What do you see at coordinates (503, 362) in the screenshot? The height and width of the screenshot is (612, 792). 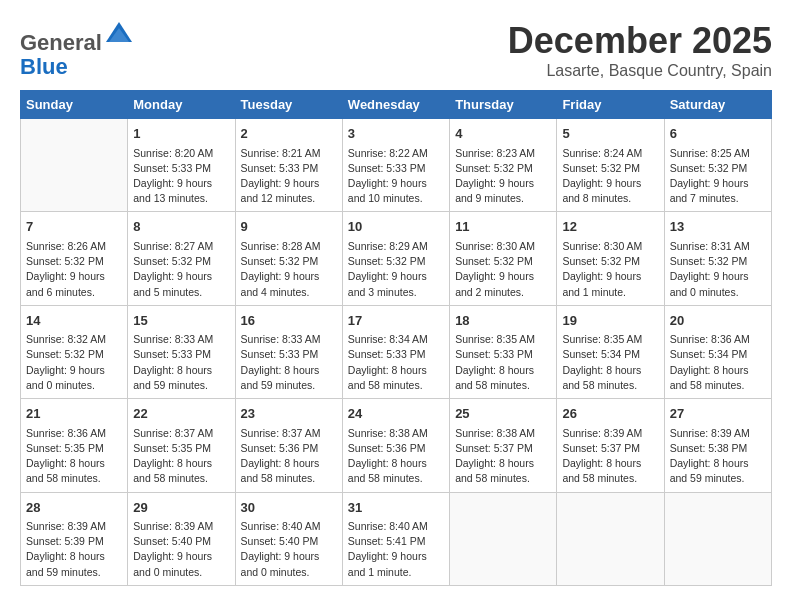 I see `day-info: Sunrise: 8:35 AM Sunset: 5:33 PM Dayligh…` at bounding box center [503, 362].